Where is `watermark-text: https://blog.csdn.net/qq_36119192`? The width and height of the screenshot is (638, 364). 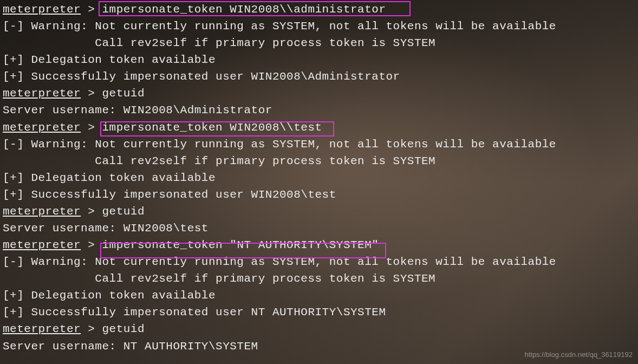 watermark-text: https://blog.csdn.net/qq_36119192 is located at coordinates (579, 354).